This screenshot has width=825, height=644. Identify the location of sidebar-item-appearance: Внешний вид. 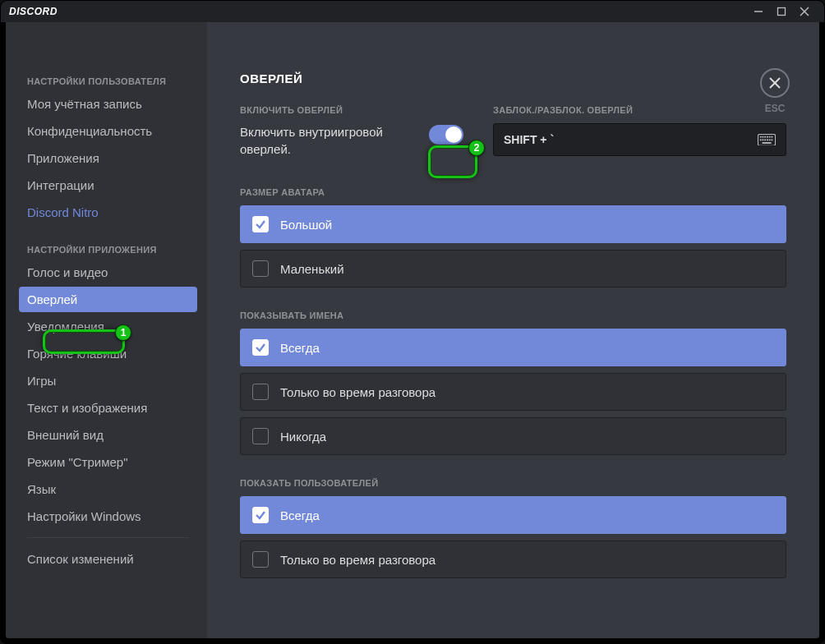
(108, 435).